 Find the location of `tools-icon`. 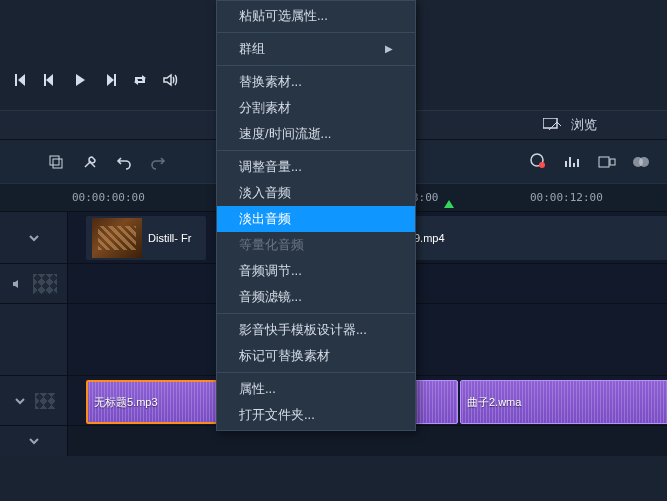

tools-icon is located at coordinates (90, 162).